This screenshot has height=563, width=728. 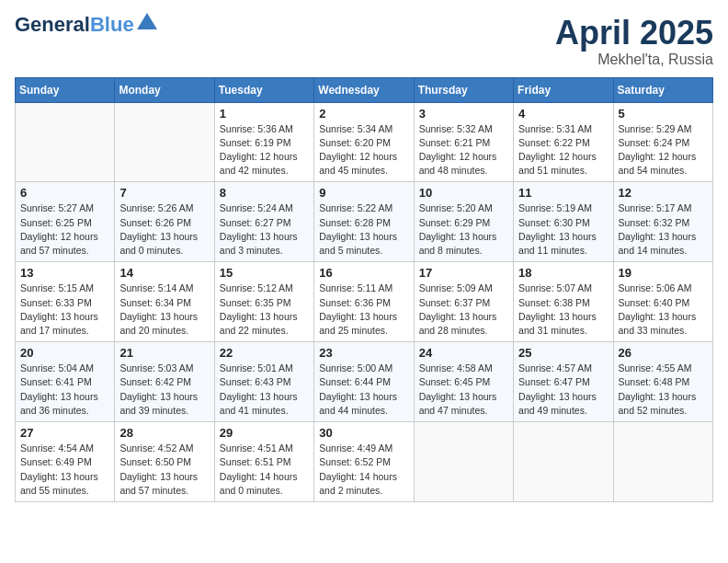 I want to click on title-area: April 2025 Mekhel'ta, Russia, so click(x=634, y=41).